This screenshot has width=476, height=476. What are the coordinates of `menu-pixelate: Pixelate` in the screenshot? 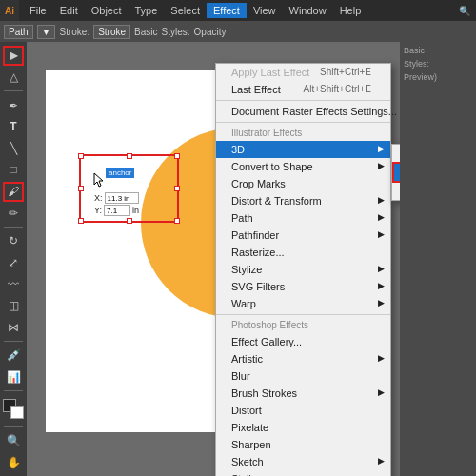 It's located at (303, 427).